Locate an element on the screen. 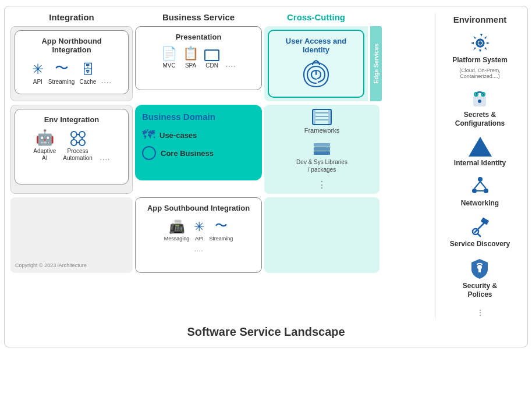 The width and height of the screenshot is (532, 419). northbound-cache: 🗄 Cache is located at coordinates (87, 73).